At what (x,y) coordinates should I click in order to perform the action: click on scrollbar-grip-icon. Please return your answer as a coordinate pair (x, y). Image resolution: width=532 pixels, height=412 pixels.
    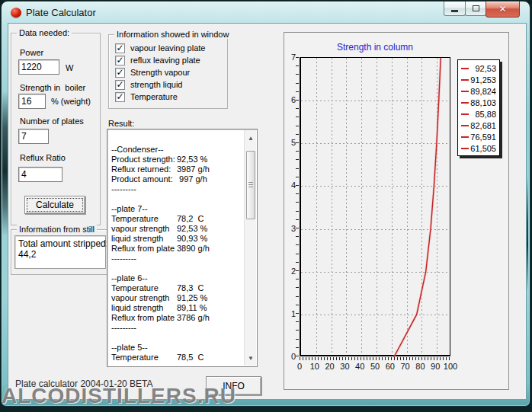
    Looking at the image, I should click on (251, 185).